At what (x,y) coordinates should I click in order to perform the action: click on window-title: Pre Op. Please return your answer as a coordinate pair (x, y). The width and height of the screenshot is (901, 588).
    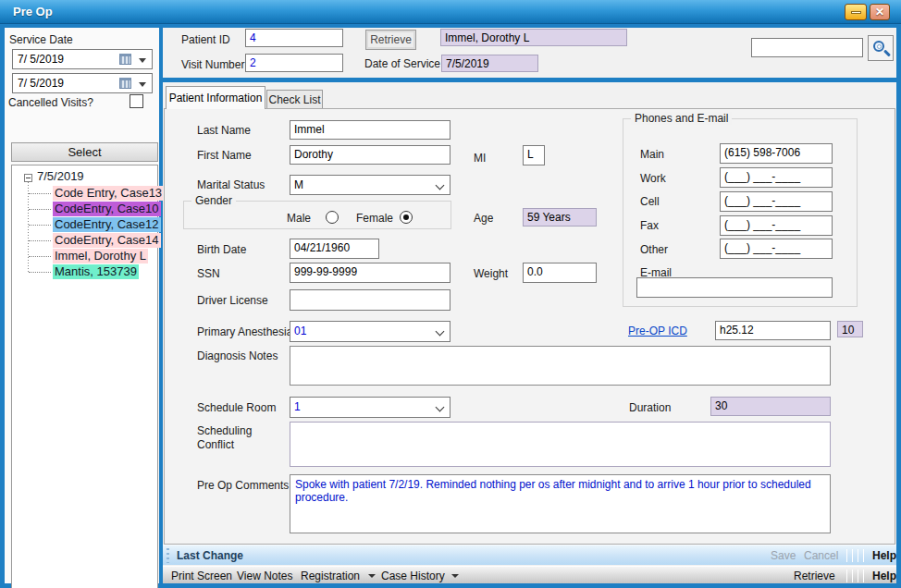
    Looking at the image, I should click on (33, 11).